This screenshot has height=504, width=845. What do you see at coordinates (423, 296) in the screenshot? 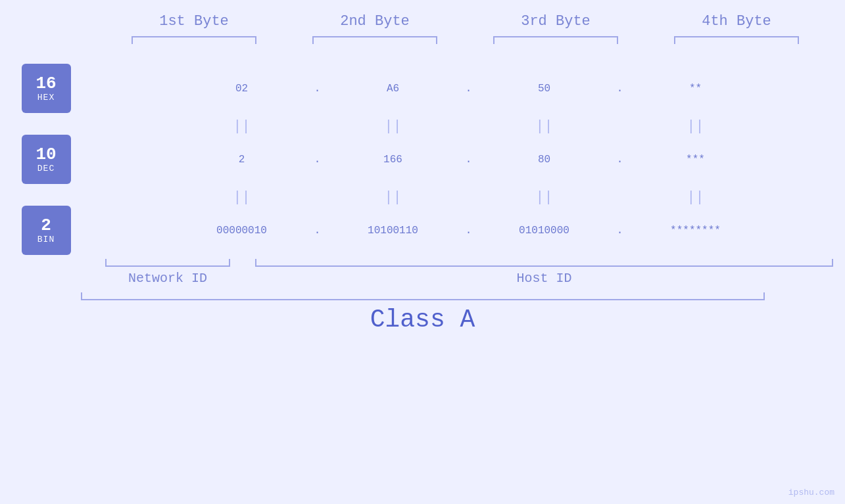
I see `class-bracket-line` at bounding box center [423, 296].